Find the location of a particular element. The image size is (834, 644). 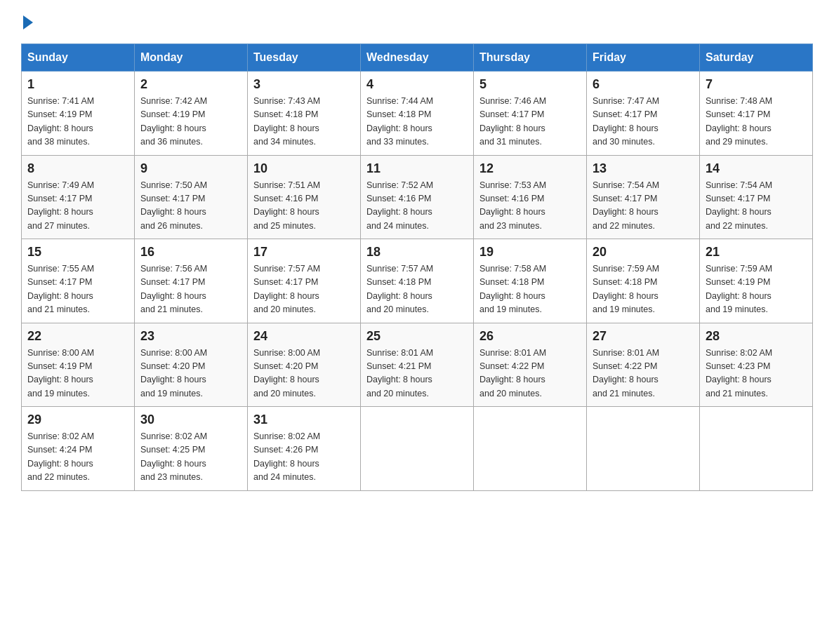

day-number: 4 is located at coordinates (417, 84).